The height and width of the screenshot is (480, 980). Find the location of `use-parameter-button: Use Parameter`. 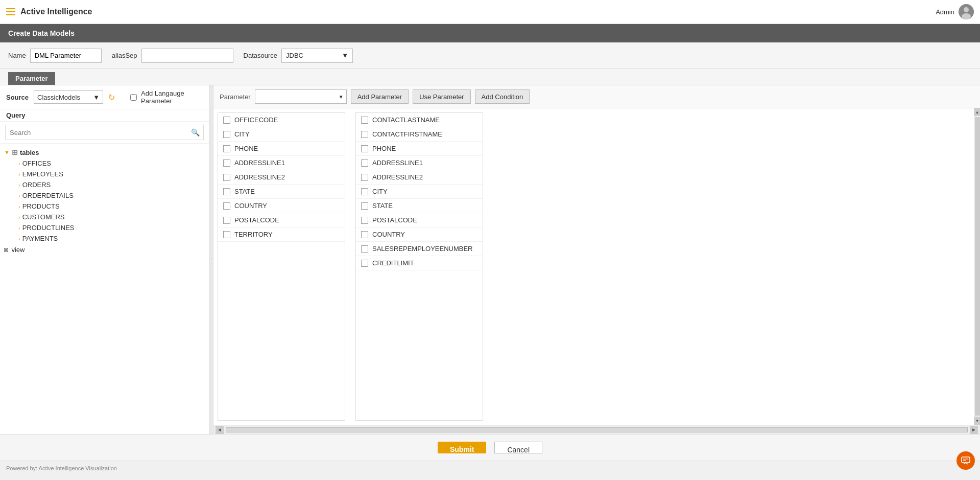

use-parameter-button: Use Parameter is located at coordinates (441, 97).